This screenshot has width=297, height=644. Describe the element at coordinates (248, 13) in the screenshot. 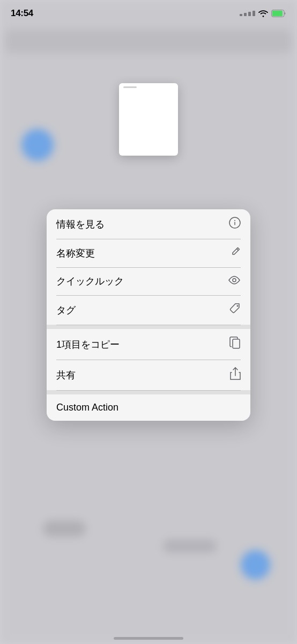

I see `signal-icon` at that location.